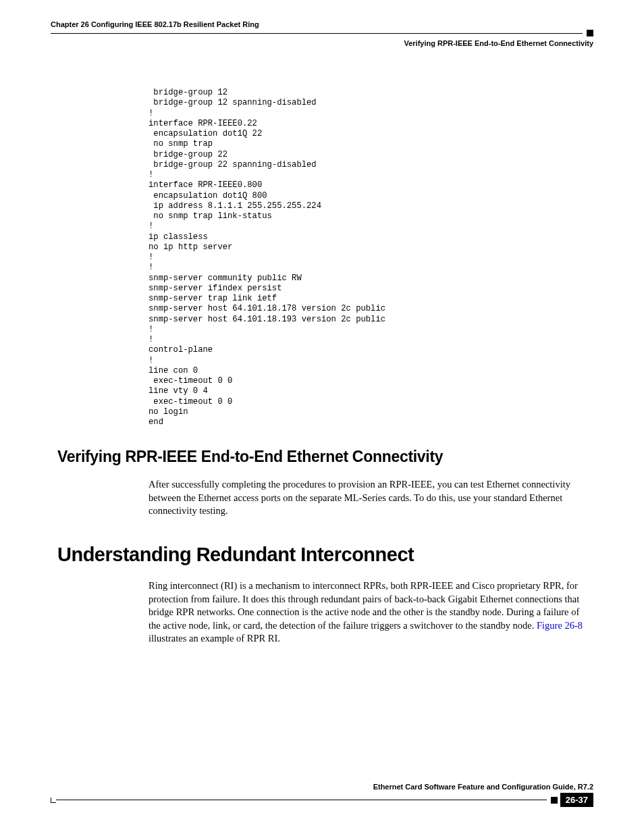  Describe the element at coordinates (325, 457) in the screenshot. I see `section-heading-verify: Verifying RPR-IEEE End-to-End Ethernet C…` at that location.